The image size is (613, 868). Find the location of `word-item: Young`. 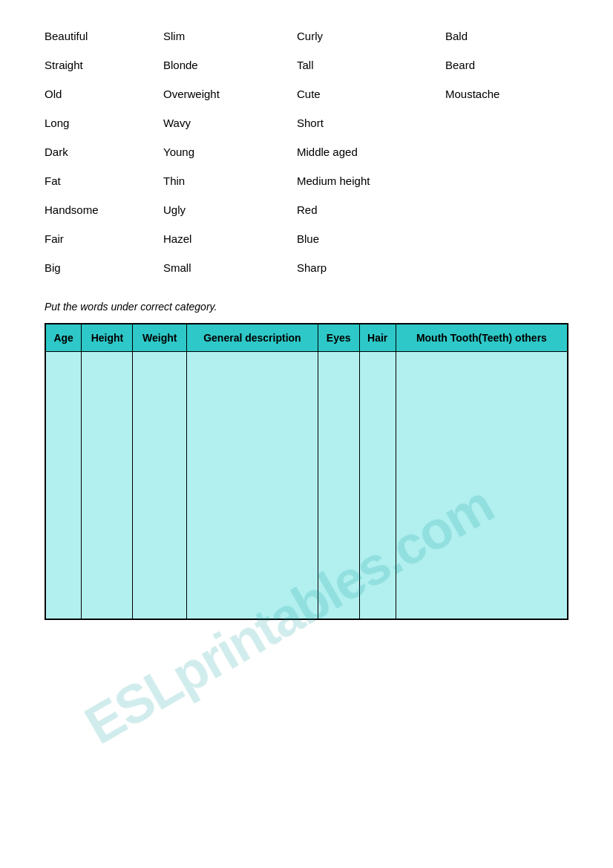

word-item: Young is located at coordinates (230, 151).